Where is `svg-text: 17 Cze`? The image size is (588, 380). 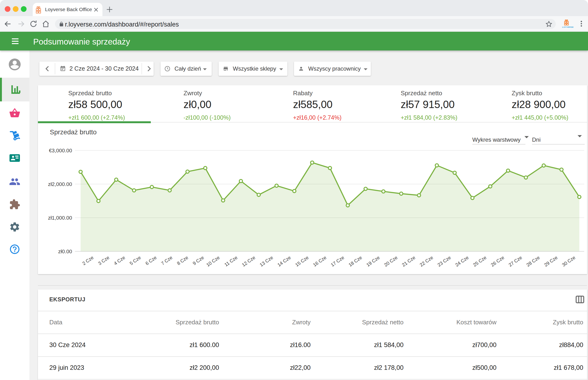
svg-text: 17 Cze is located at coordinates (337, 261).